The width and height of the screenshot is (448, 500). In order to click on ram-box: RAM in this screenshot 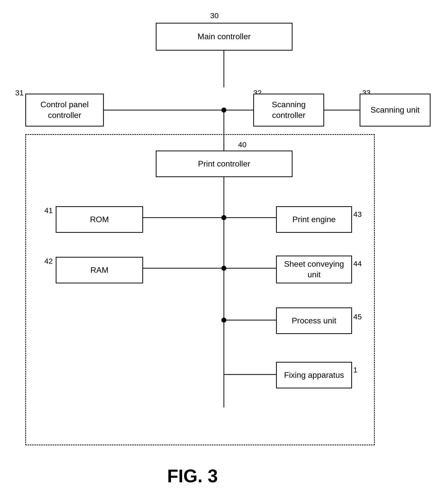, I will do `click(99, 270)`.